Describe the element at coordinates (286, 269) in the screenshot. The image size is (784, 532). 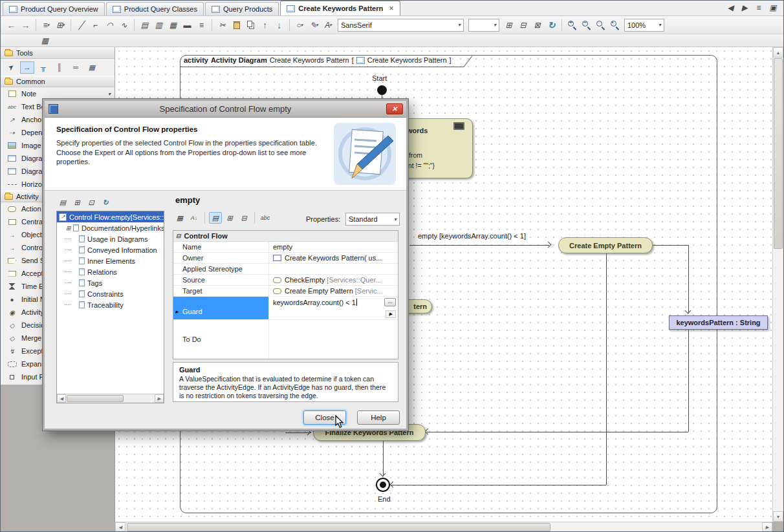
I see `property-row-applied-stereotype: Applied Stereotype` at that location.